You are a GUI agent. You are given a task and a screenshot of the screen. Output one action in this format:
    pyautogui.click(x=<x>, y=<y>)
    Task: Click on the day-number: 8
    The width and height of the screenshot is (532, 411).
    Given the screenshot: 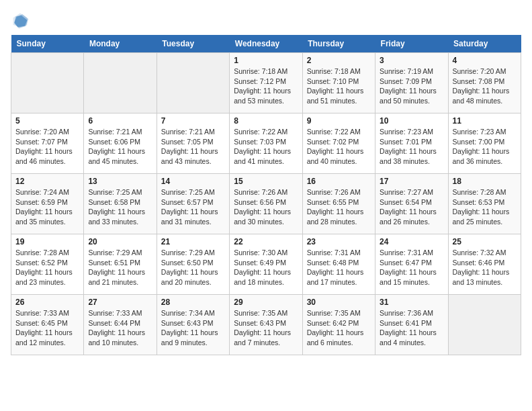 What is the action you would take?
    pyautogui.click(x=266, y=121)
    